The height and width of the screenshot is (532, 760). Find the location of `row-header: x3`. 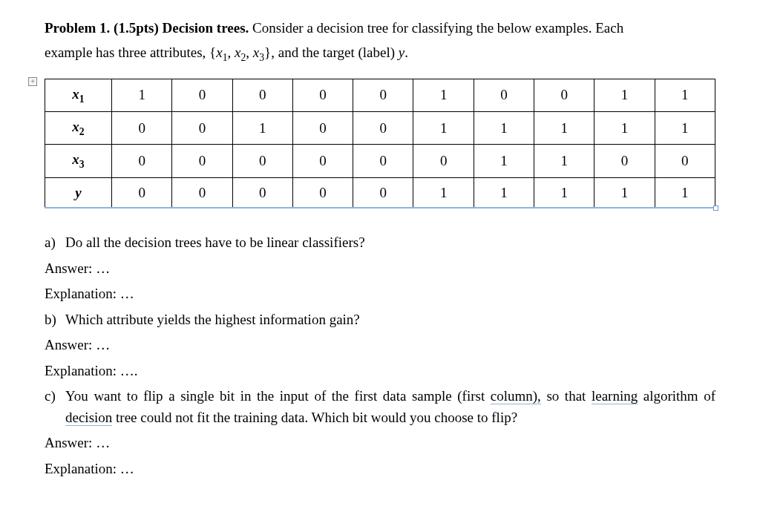

row-header: x3 is located at coordinates (79, 161).